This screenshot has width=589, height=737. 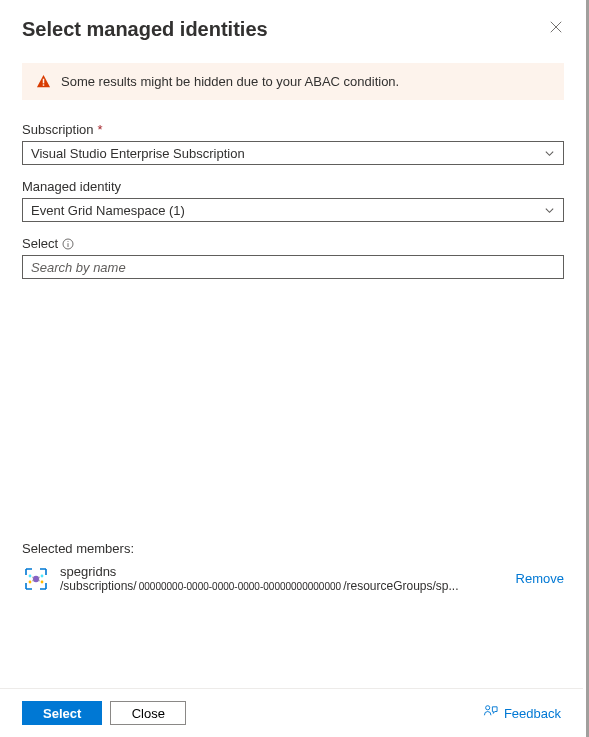 I want to click on managed-identity-select: Event Grid Namespace (1), so click(x=293, y=210).